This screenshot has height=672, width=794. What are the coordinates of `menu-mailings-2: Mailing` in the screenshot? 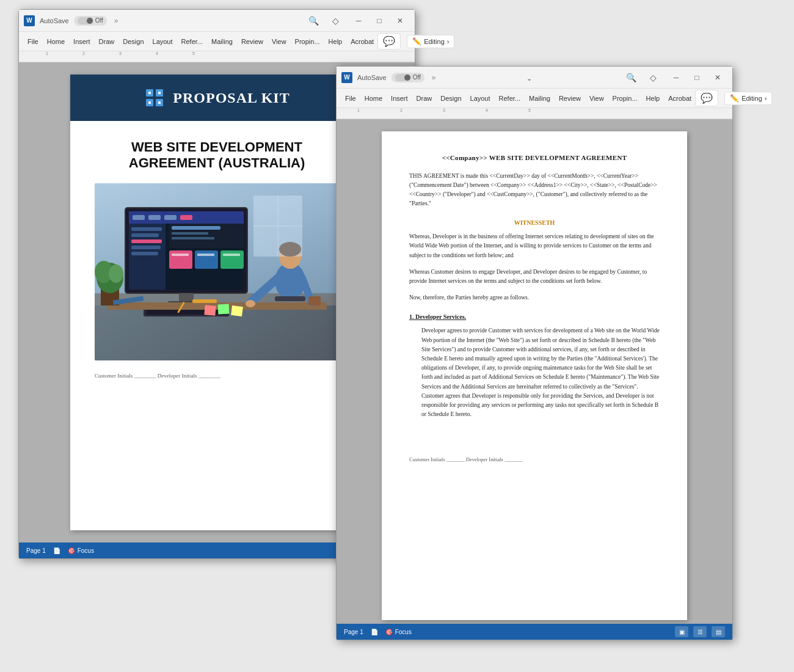 It's located at (540, 98).